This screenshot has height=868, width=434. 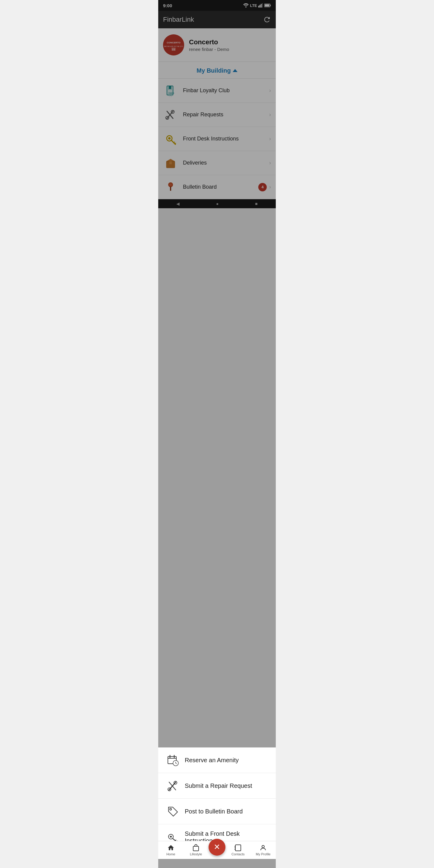 I want to click on lifestyle-nav-label: Lifestyle, so click(x=196, y=854).